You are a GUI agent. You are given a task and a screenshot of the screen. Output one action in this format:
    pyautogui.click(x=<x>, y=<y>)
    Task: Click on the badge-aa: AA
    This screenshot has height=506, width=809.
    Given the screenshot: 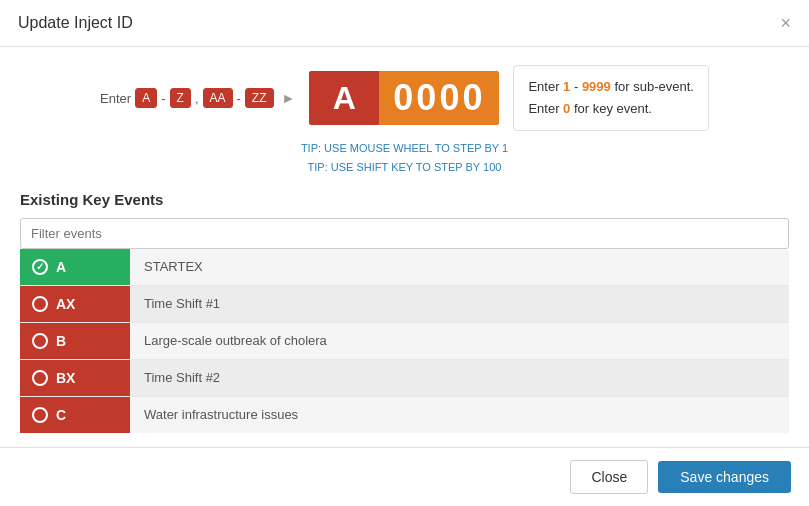 What is the action you would take?
    pyautogui.click(x=218, y=98)
    